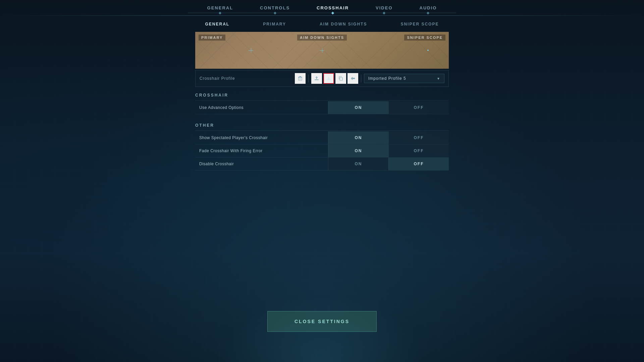  Describe the element at coordinates (329, 78) in the screenshot. I see `import-profile-button` at that location.